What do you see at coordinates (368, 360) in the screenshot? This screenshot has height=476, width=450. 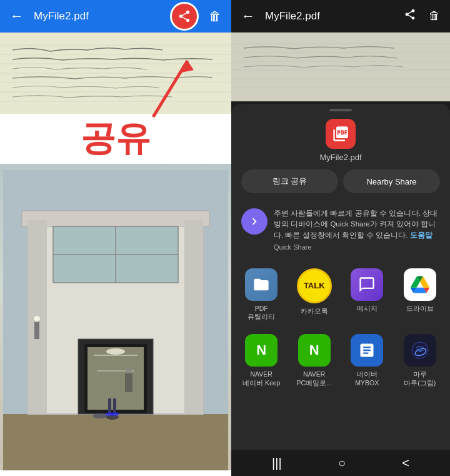 I see `app-item-naver-box: 네이버MYBOX` at bounding box center [368, 360].